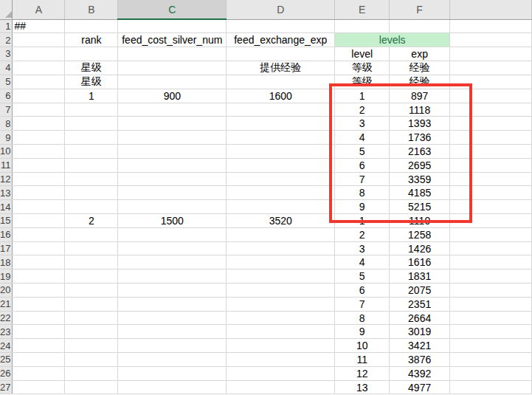 The image size is (532, 395). What do you see at coordinates (420, 109) in the screenshot?
I see `cell-F7: 1118` at bounding box center [420, 109].